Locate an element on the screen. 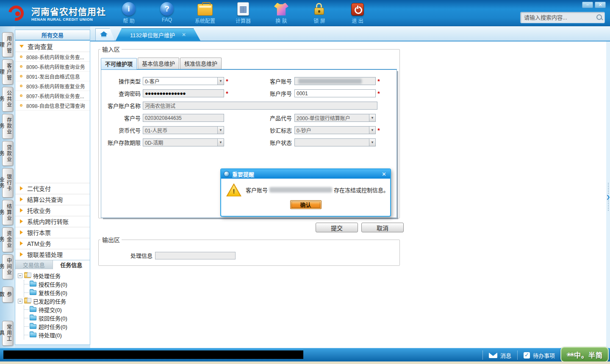 Image resolution: width=610 pixels, height=364 pixels. panel-collapse-handle: ❯ is located at coordinates (608, 197).